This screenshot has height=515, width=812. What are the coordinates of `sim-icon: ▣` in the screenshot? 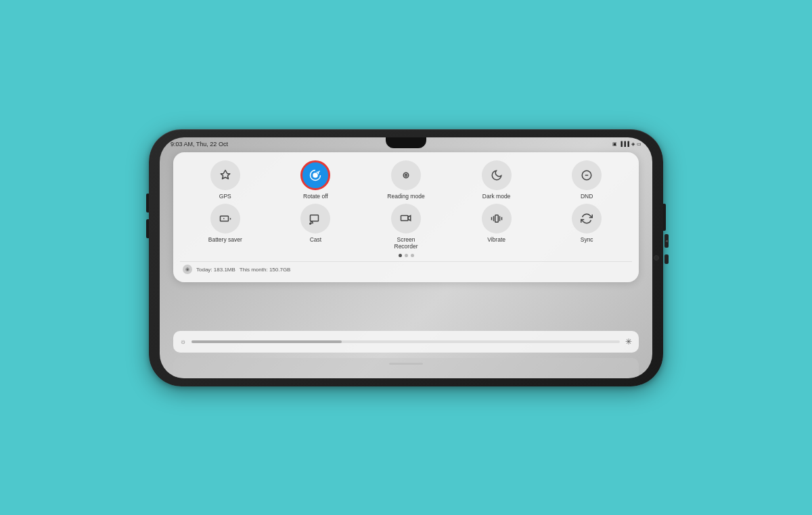 It's located at (614, 144).